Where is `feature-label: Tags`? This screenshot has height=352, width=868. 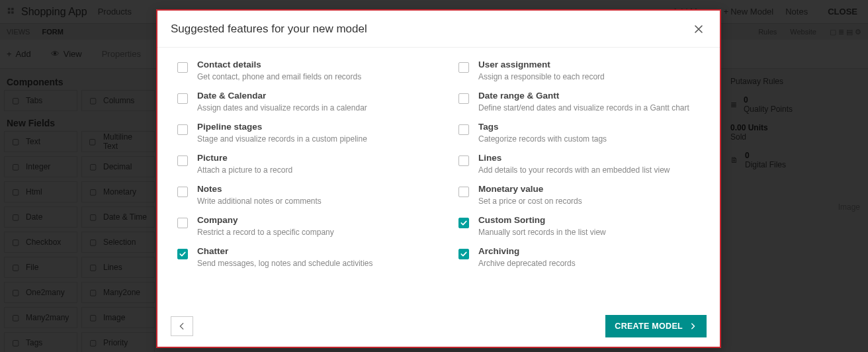
feature-label: Tags is located at coordinates (542, 127).